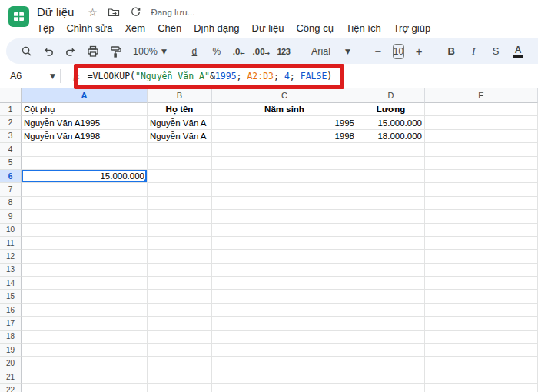 Image resolution: width=538 pixels, height=392 pixels. I want to click on cell-B2: Nguyễn Văn A, so click(180, 123).